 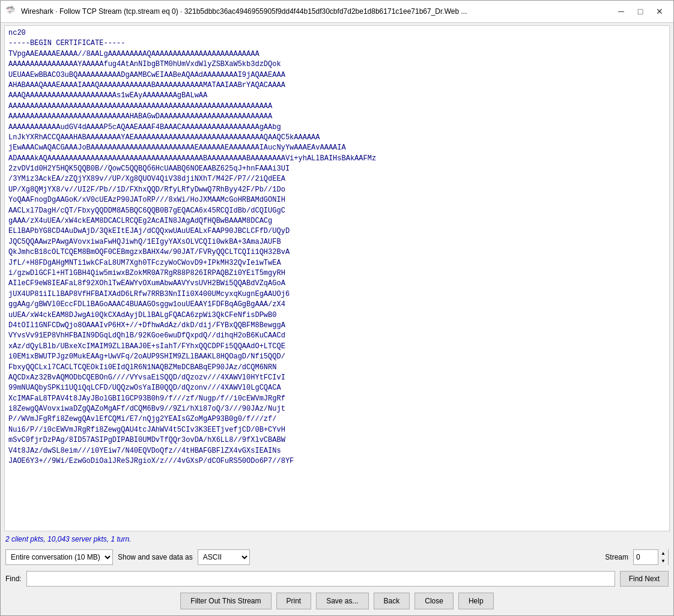 I want to click on content-line: i8ZewgQAVovxiwaDZgQAZoMgAFf/dCQM6Bv9//9Z…, so click(x=337, y=409).